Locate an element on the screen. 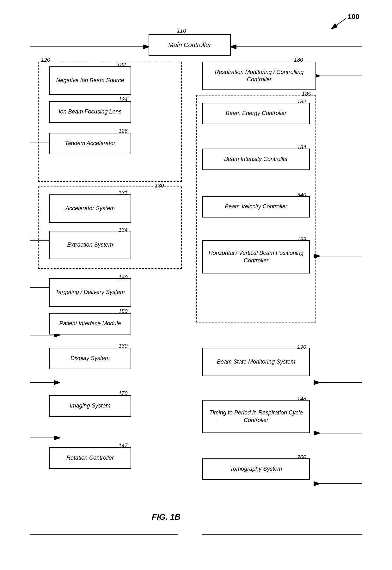  imaging-system-box: Imaging System is located at coordinates (90, 406).